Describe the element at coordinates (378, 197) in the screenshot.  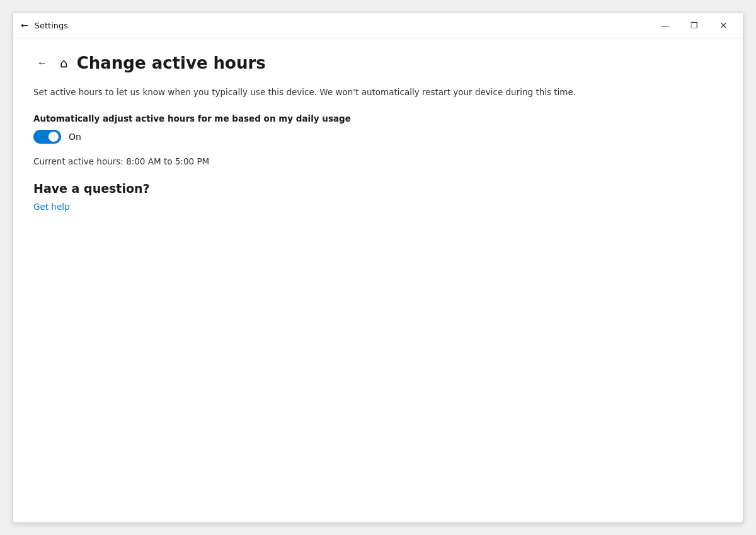
I see `question-section: Have a question? Get help` at that location.